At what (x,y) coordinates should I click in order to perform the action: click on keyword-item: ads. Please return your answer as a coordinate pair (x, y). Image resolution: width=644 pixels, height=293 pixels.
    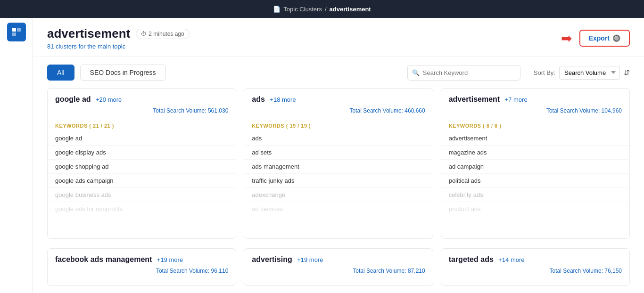
    Looking at the image, I should click on (339, 138).